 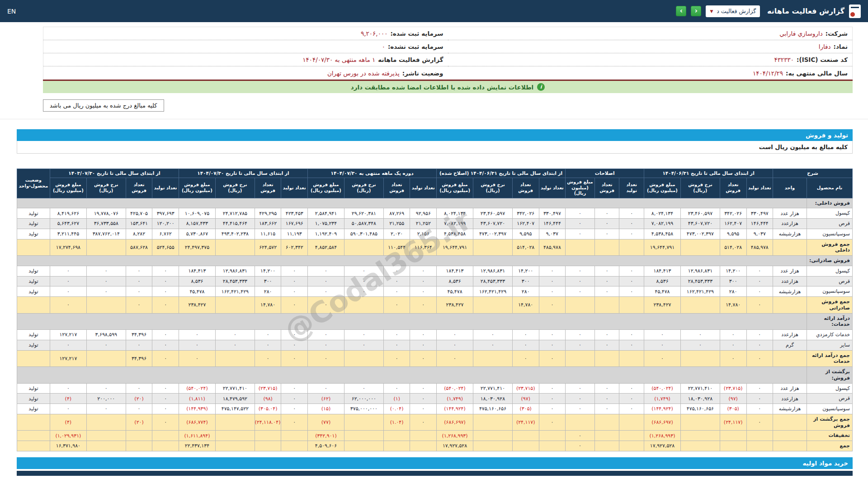 What do you see at coordinates (733, 224) in the screenshot?
I see `value-cell: ۱۶۲,۴۰۷` at bounding box center [733, 224].